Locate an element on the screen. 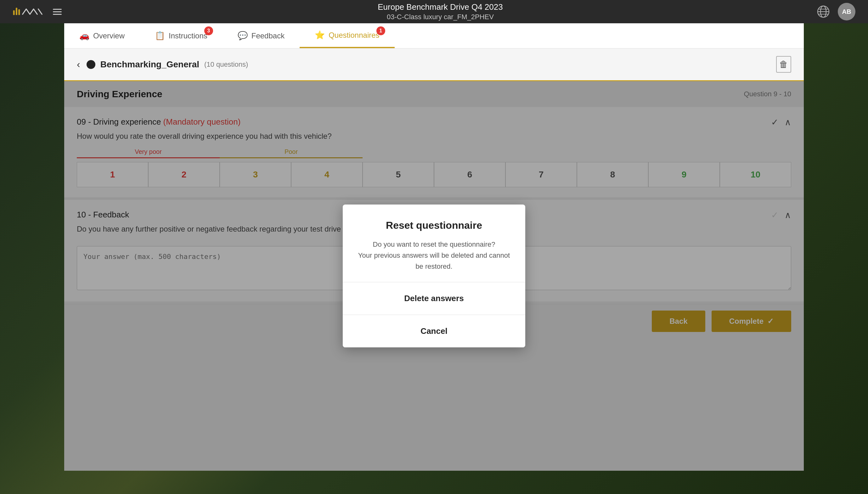 The image size is (868, 494). tab-bar: 🚗 Overview 📋 Instructions 3 💬 Feedback ⭐… is located at coordinates (434, 36).